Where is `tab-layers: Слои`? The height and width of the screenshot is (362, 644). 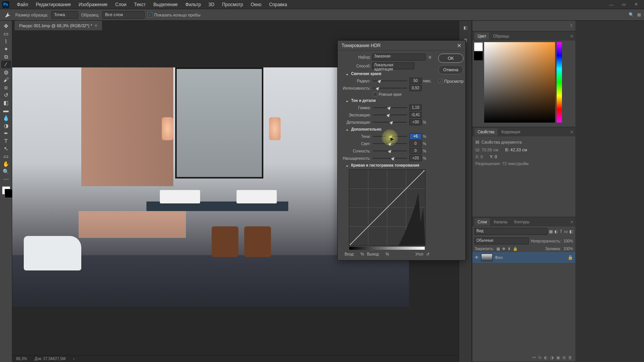 tab-layers: Слои is located at coordinates (482, 222).